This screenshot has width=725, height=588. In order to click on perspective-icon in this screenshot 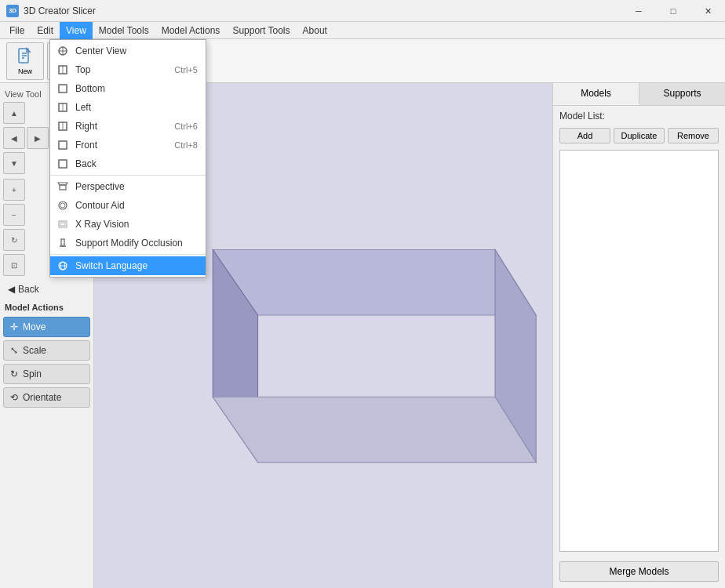, I will do `click(63, 187)`.